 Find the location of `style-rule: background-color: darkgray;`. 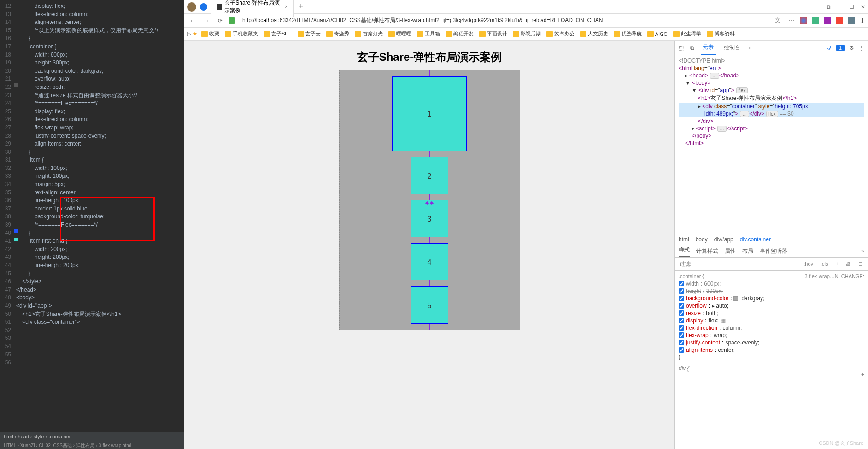

style-rule: background-color: darkgray; is located at coordinates (771, 298).